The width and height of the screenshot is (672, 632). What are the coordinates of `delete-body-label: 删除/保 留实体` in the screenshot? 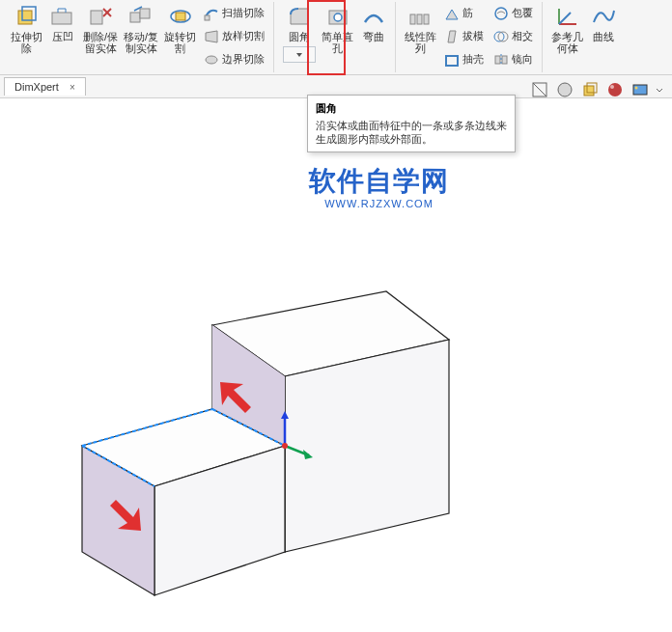 It's located at (100, 42).